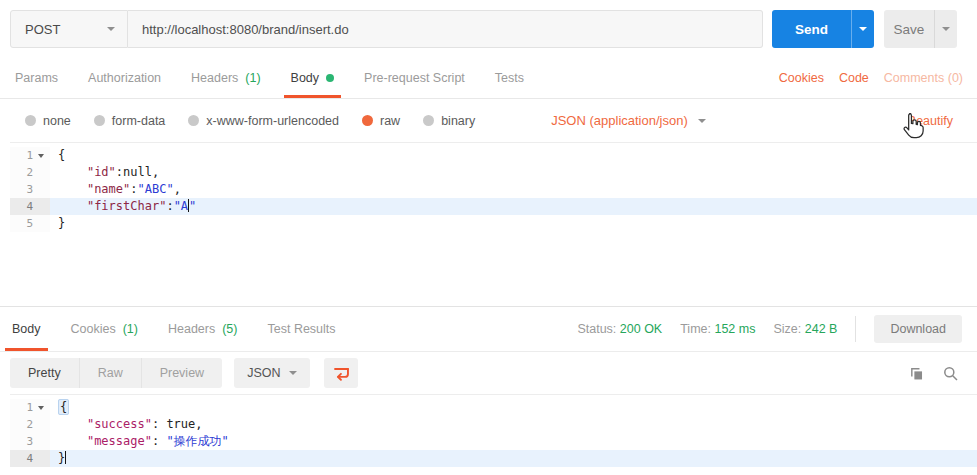 The height and width of the screenshot is (475, 977). I want to click on code-link: Code, so click(854, 78).